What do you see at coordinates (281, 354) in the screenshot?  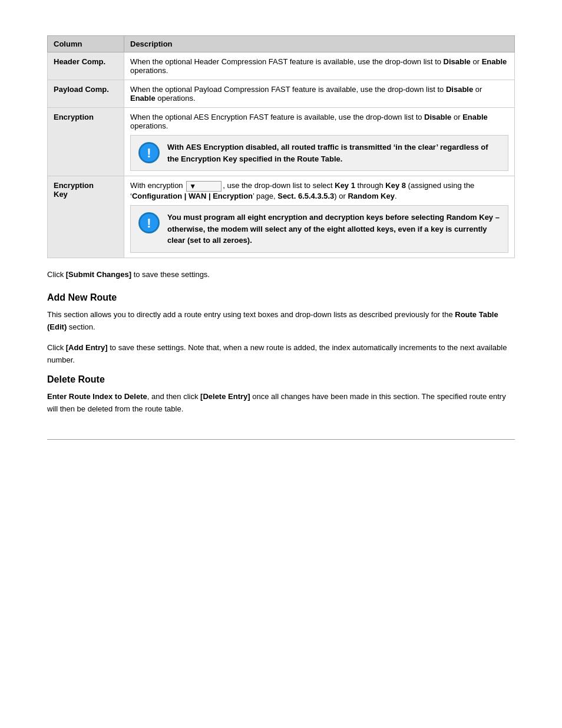 I see `add-new-route-para2: Click [Add Entry] to save these settings…` at bounding box center [281, 354].